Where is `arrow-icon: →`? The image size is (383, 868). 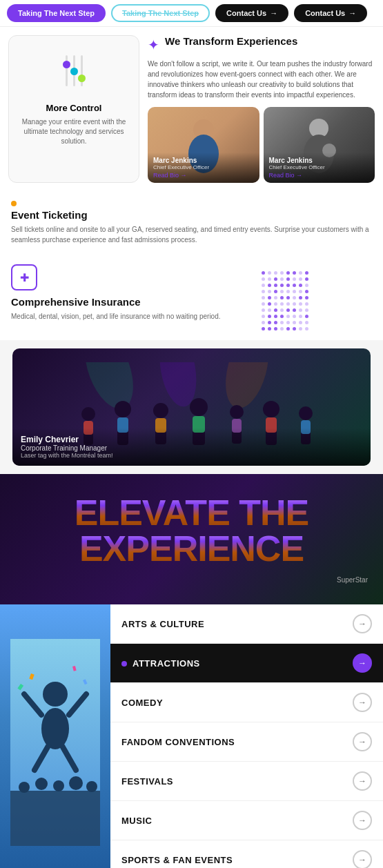 arrow-icon: → is located at coordinates (273, 13).